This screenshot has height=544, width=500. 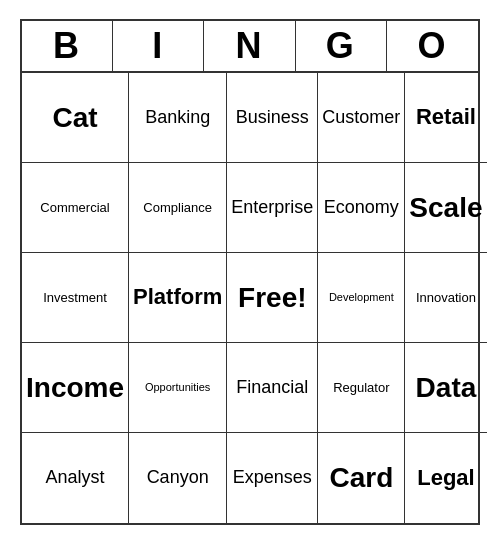 I want to click on cell-text: Business, so click(x=272, y=118).